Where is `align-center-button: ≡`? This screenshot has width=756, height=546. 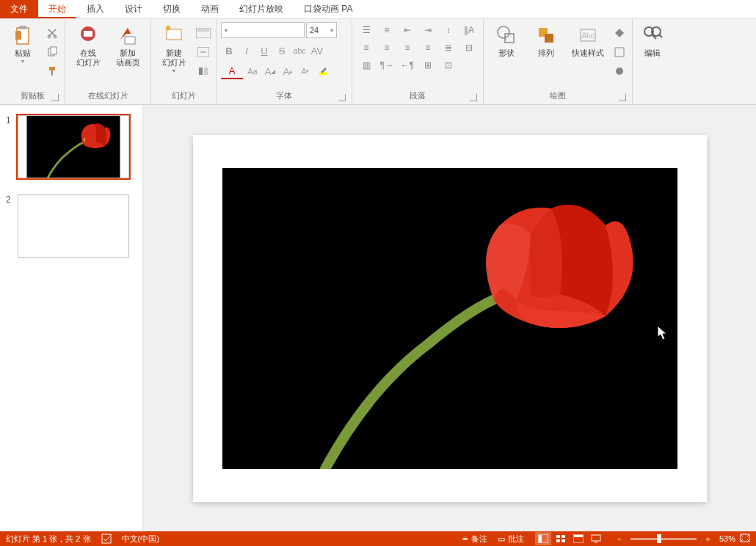 align-center-button: ≡ is located at coordinates (387, 48).